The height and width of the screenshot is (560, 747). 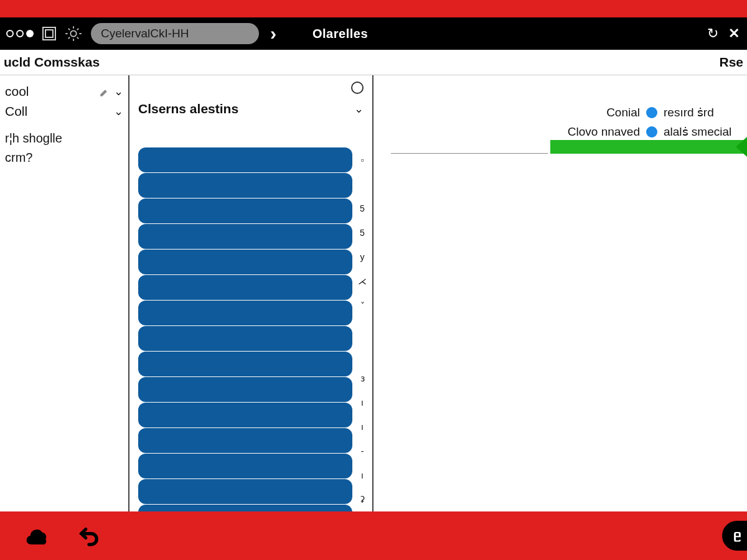 What do you see at coordinates (374, 536) in the screenshot?
I see `bottom-bar: ᥱ` at bounding box center [374, 536].